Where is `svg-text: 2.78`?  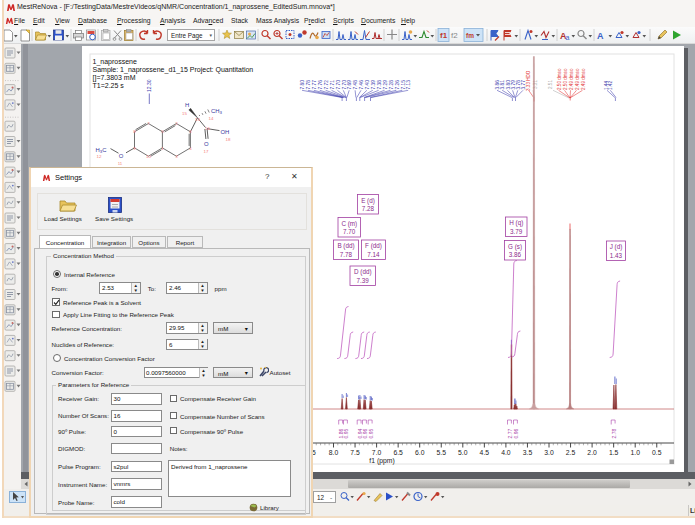 svg-text: 2.78 is located at coordinates (614, 434).